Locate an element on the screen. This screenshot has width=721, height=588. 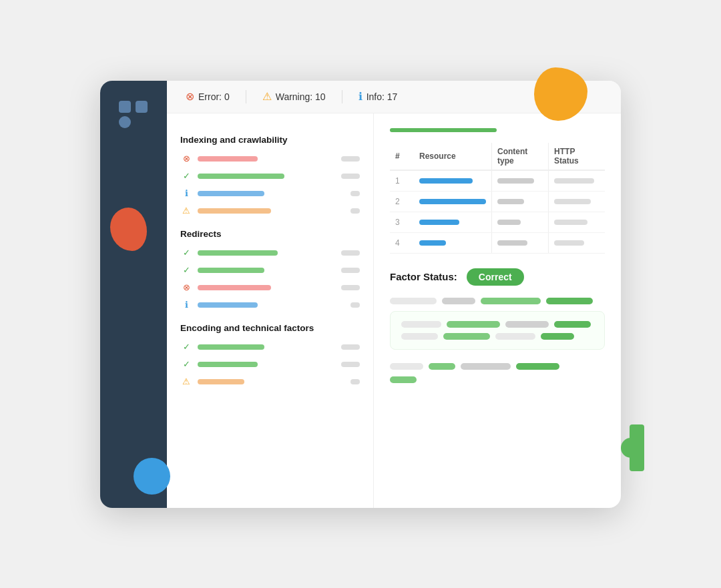
data-table: # Resource Content type HTTP Status 1 is located at coordinates (497, 198).